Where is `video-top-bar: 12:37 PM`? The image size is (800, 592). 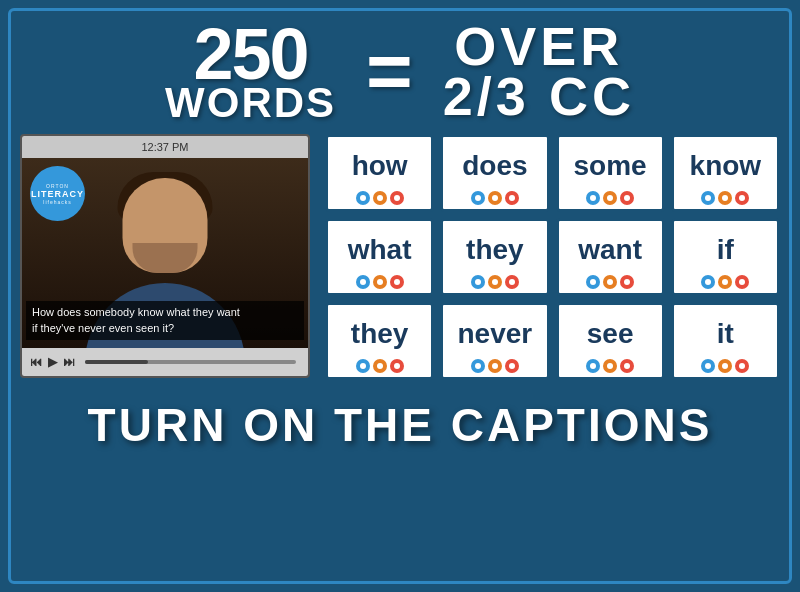
video-top-bar: 12:37 PM is located at coordinates (165, 147).